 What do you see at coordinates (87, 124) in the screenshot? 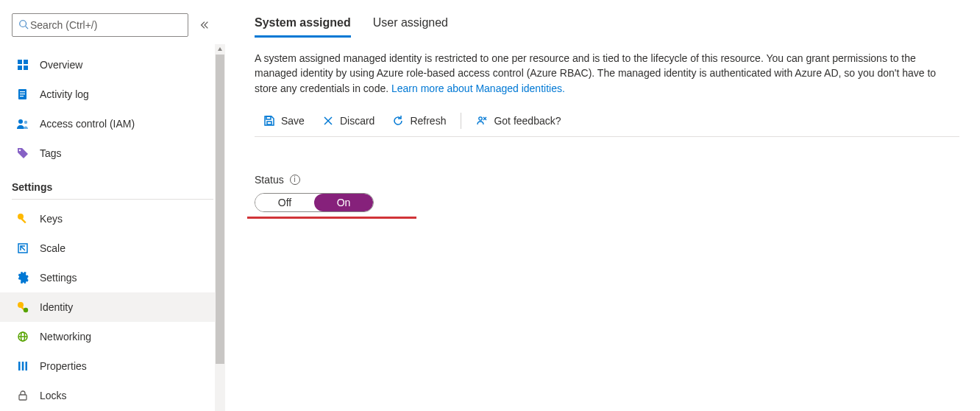
I see `sidebar-item-label: Access control (IAM)` at bounding box center [87, 124].